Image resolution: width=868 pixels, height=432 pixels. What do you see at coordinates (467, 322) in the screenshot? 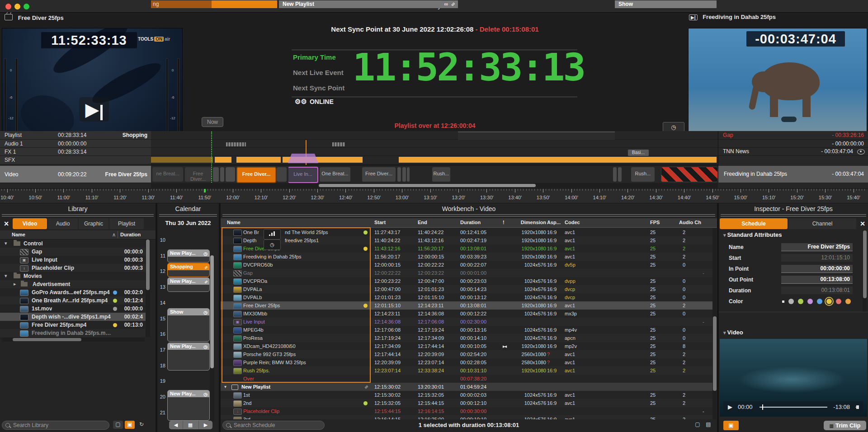
I see `table-row: ▣Live Input12:14:36:0812:17:06:0800:02:3…` at bounding box center [467, 322].